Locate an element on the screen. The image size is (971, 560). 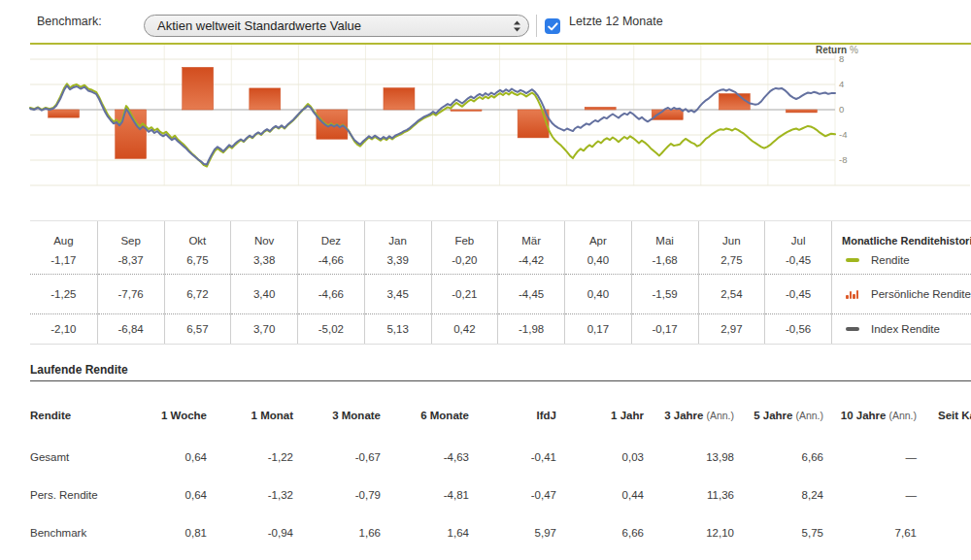
value-cell: 7,61 is located at coordinates (870, 533).